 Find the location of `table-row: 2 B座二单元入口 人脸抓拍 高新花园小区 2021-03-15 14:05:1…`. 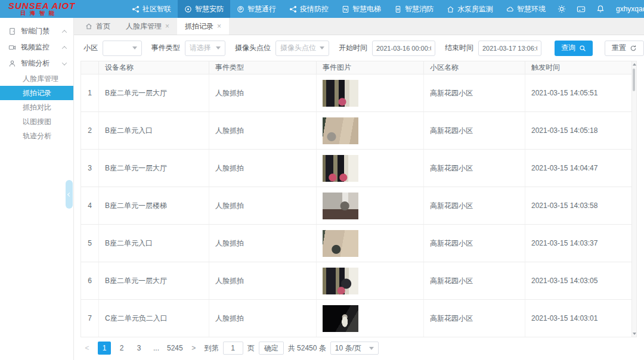

table-row: 2 B座二单元入口 人脸抓拍 高新花园小区 2021-03-15 14:05:1… is located at coordinates (357, 131).